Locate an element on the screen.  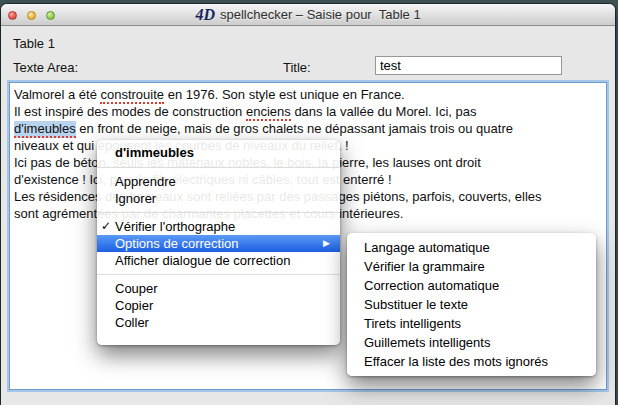
text-line: Valmorel a été constrouite en 1976. Son … is located at coordinates (308, 94).